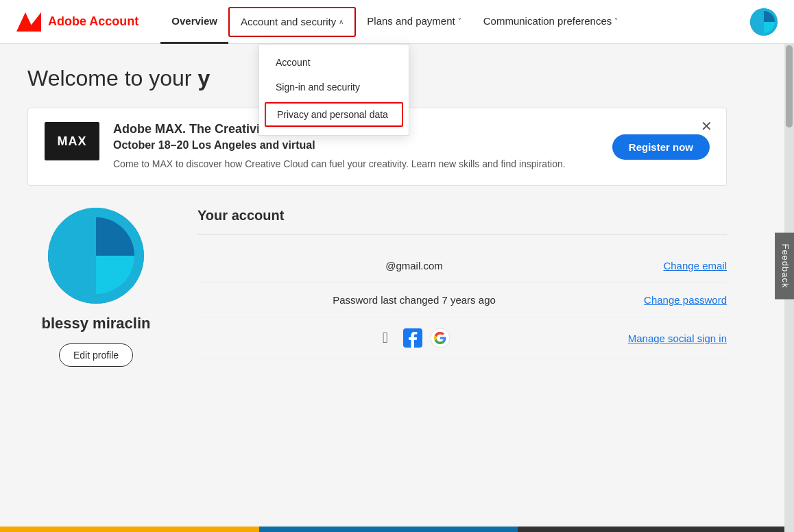  I want to click on profile-avatar, so click(96, 256).